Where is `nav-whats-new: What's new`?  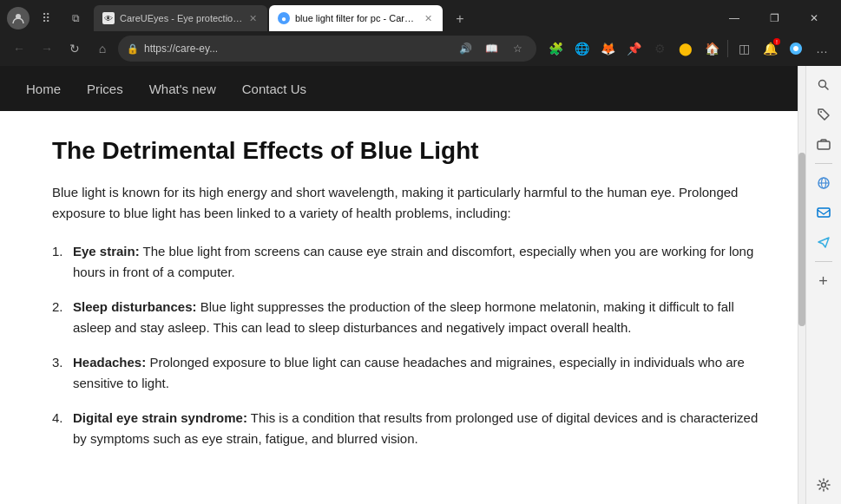 nav-whats-new: What's new is located at coordinates (182, 88).